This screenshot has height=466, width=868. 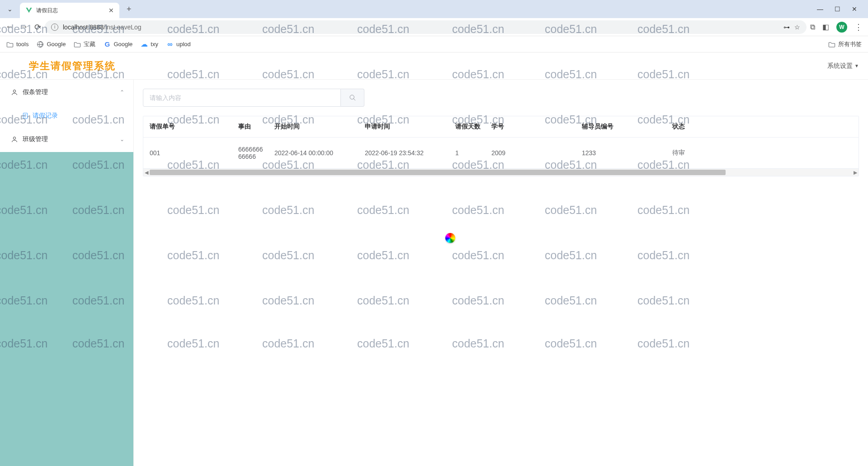 What do you see at coordinates (189, 153) in the screenshot?
I see `cell-id: 001` at bounding box center [189, 153].